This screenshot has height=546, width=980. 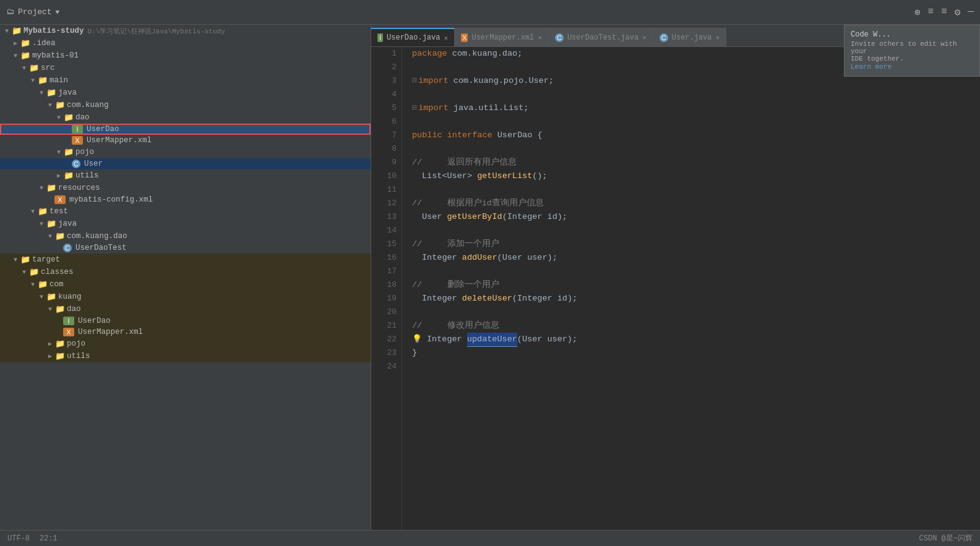 What do you see at coordinates (50, 309) in the screenshot?
I see `expand-arrow-dao-target: ▼` at bounding box center [50, 309].